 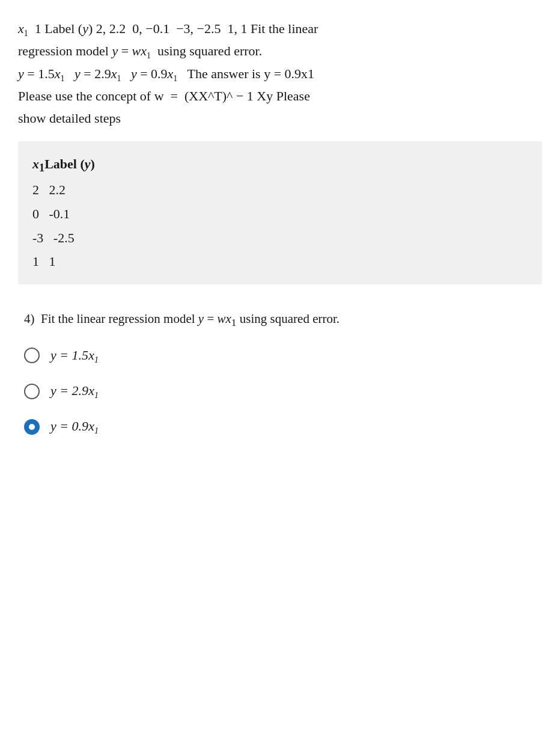 What do you see at coordinates (280, 320) in the screenshot?
I see `question-number-text: 4) Fit the linear regression model y = w…` at bounding box center [280, 320].